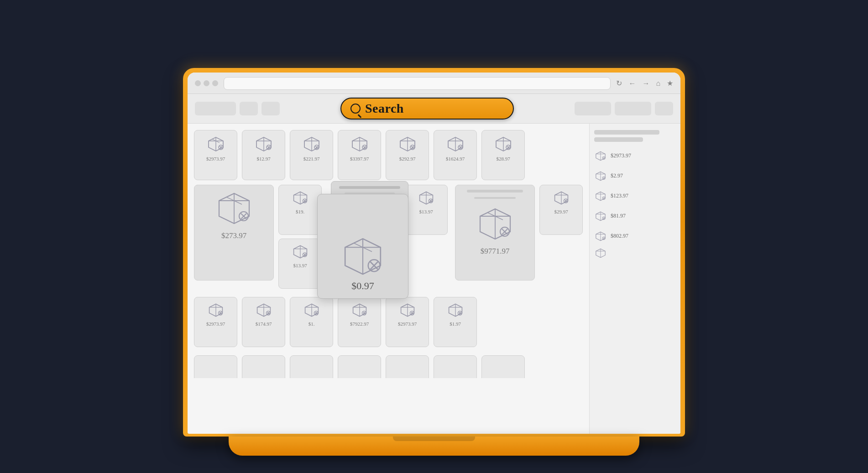  I want to click on sidebar-header, so click(635, 137).